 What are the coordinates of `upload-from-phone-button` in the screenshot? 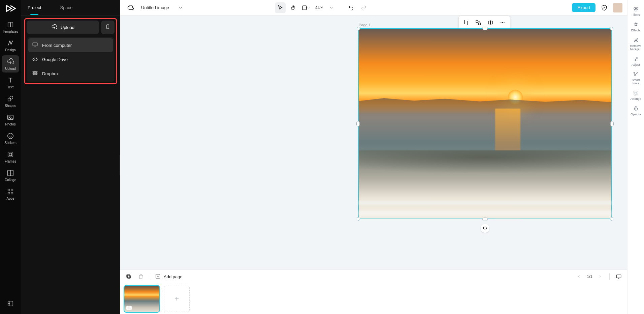 It's located at (108, 27).